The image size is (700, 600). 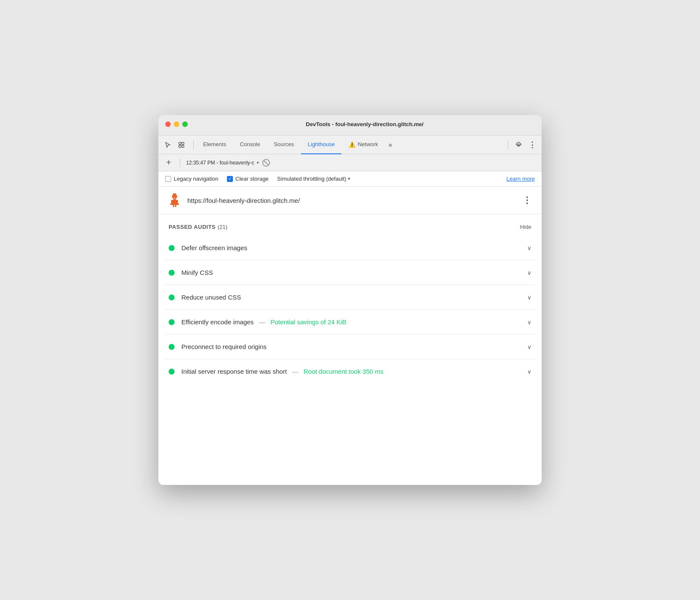 I want to click on url-bar-row: https://foul-heavenly-direction.glitch.m…, so click(x=350, y=200).